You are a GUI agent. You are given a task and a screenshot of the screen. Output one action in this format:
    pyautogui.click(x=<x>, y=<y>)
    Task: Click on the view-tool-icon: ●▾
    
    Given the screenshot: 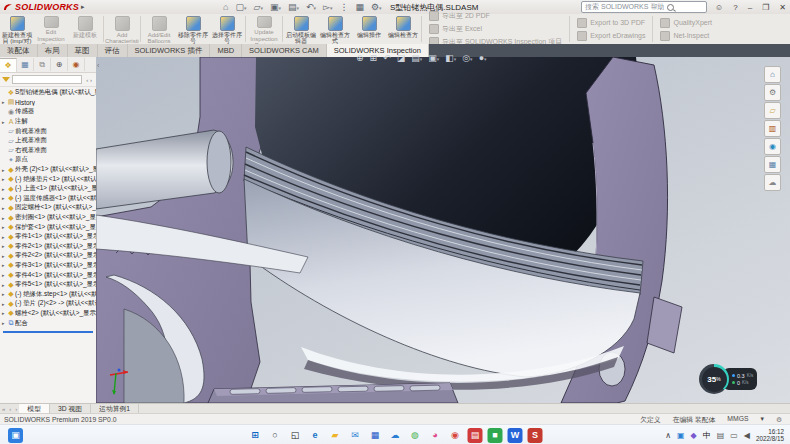 What is the action you would take?
    pyautogui.click(x=483, y=58)
    